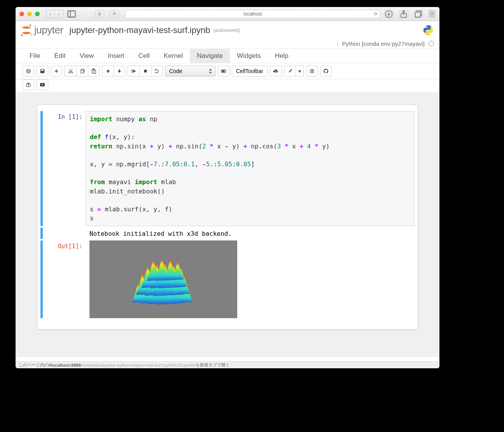 This screenshot has height=432, width=504. What do you see at coordinates (228, 30) in the screenshot?
I see `jupyter-header: jupyter jupyter-python-mayavi-test-surf.…` at bounding box center [228, 30].